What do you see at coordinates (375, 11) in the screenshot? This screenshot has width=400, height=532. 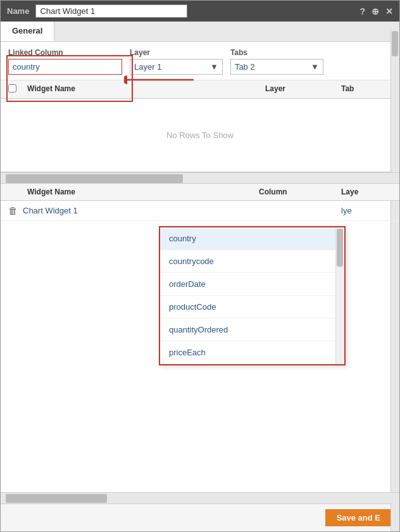 I see `move-icon: ⊕` at bounding box center [375, 11].